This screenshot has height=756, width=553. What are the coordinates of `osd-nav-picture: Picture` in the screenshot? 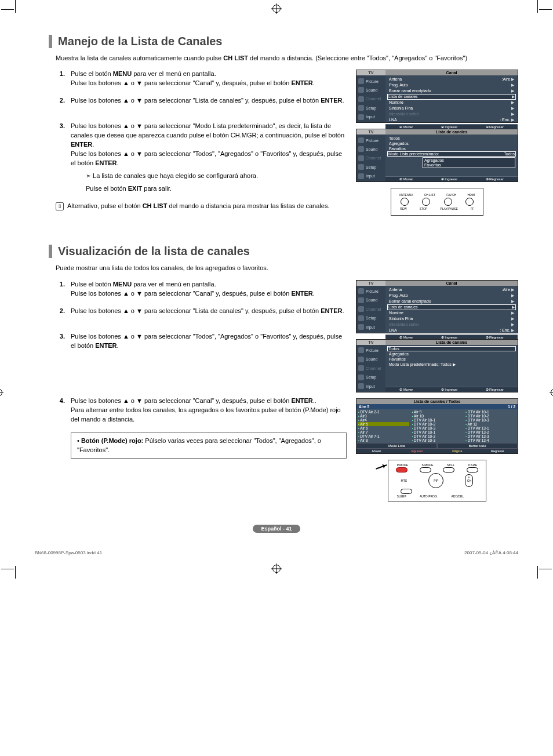 It's located at (371, 81).